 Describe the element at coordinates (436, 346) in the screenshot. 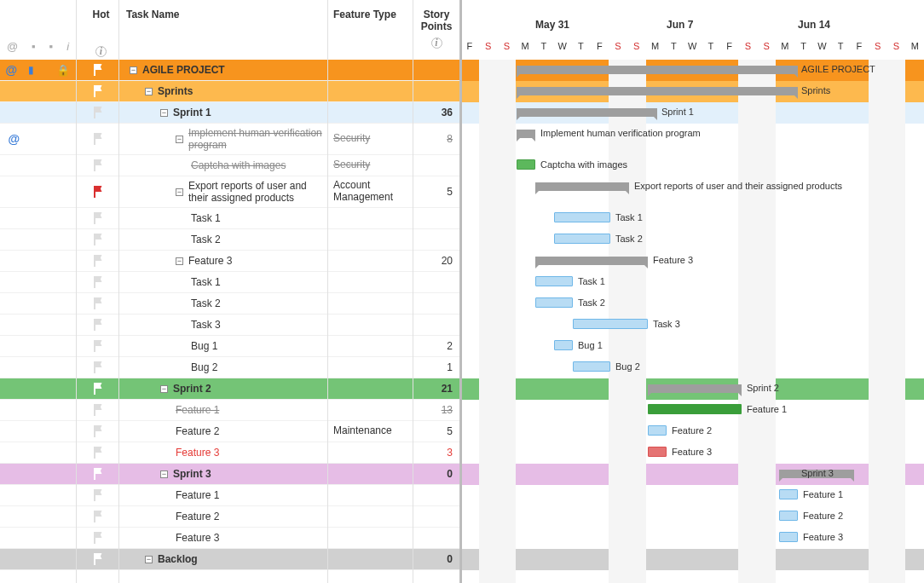

I see `story-points-cell: 2` at that location.